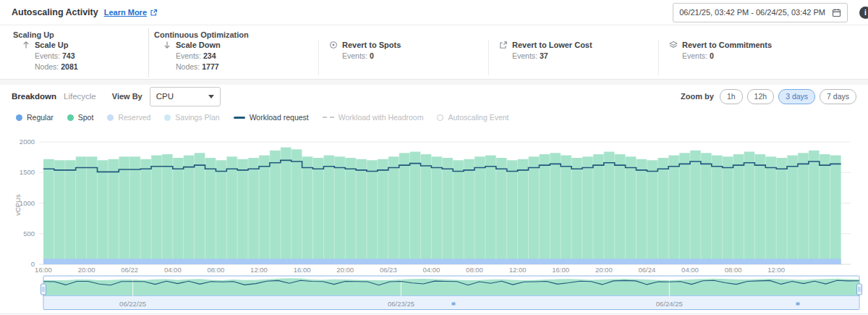 The height and width of the screenshot is (315, 868). What do you see at coordinates (478, 117) in the screenshot?
I see `legend-label: Autoscaling Event` at bounding box center [478, 117].